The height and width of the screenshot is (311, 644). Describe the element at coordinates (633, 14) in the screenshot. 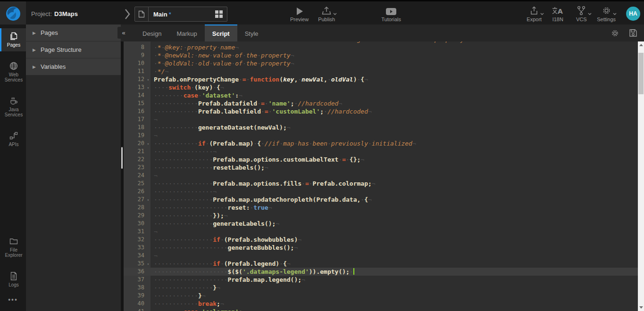

I see `user-avatar: HA` at that location.